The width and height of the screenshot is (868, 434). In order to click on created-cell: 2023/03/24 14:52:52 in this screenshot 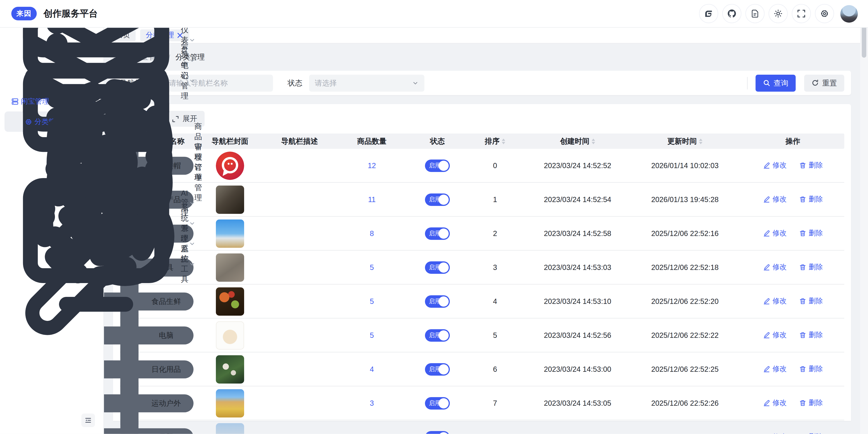, I will do `click(578, 166)`.